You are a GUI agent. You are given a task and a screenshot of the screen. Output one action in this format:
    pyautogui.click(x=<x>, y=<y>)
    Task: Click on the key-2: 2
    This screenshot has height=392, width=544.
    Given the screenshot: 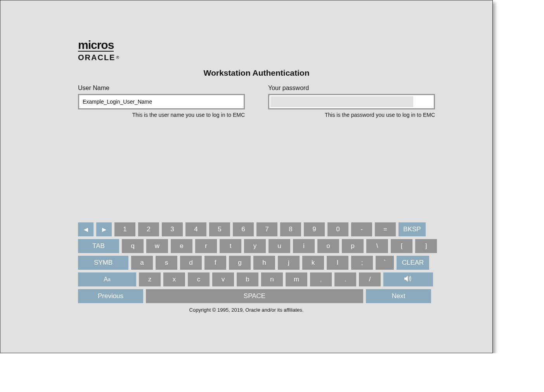 What is the action you would take?
    pyautogui.click(x=149, y=229)
    